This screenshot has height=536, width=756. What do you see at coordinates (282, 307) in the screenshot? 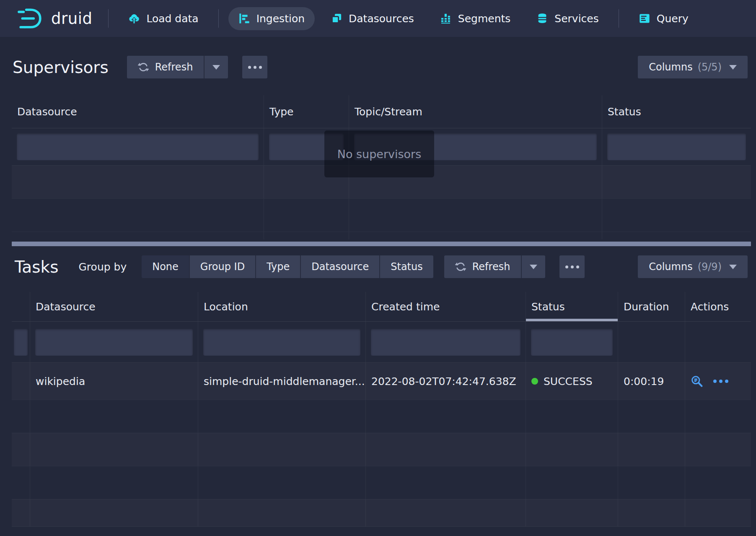
I see `column-header-location: Location` at bounding box center [282, 307].